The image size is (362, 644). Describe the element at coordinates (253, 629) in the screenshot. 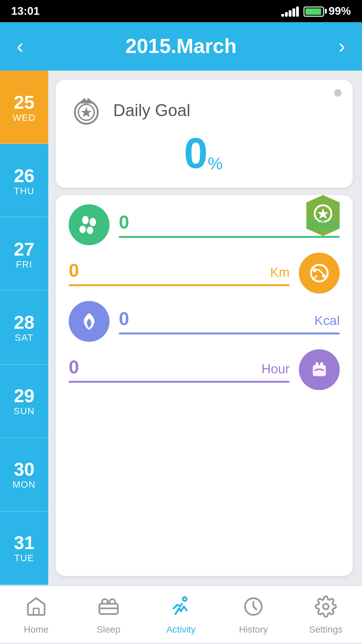

I see `nav-history-label: History` at that location.